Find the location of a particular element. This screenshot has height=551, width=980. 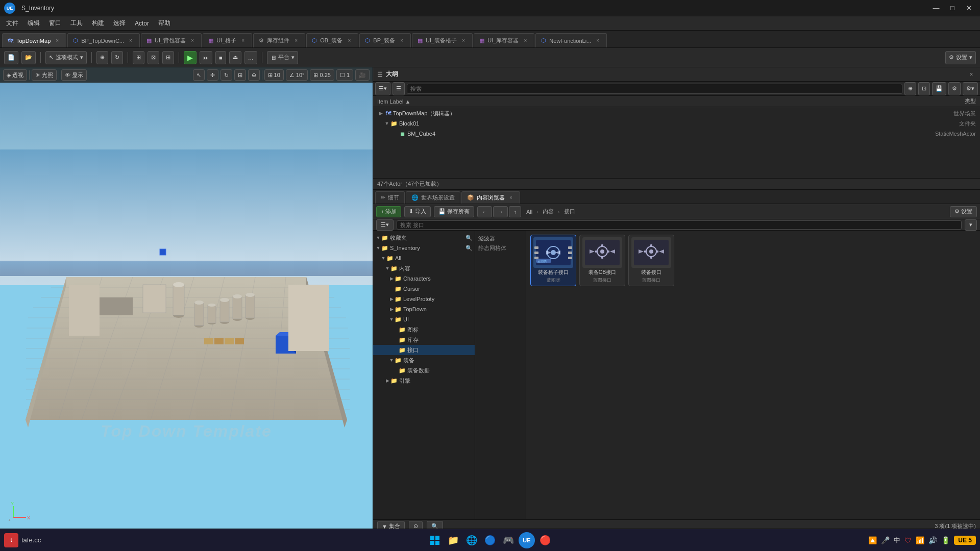

tab-new-function: ⬡ NewFunctionLi... × is located at coordinates (571, 40).